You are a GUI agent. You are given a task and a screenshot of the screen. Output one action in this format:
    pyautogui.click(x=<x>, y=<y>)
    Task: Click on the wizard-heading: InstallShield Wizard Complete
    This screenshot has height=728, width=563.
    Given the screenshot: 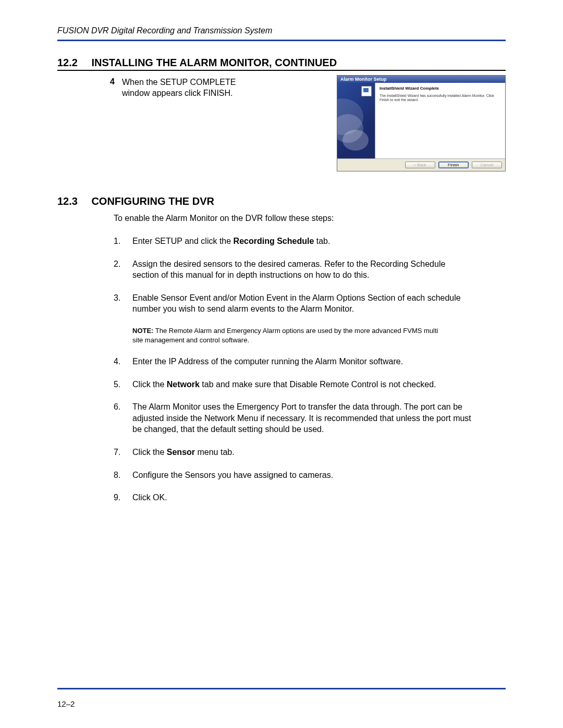 What is the action you would take?
    pyautogui.click(x=440, y=89)
    